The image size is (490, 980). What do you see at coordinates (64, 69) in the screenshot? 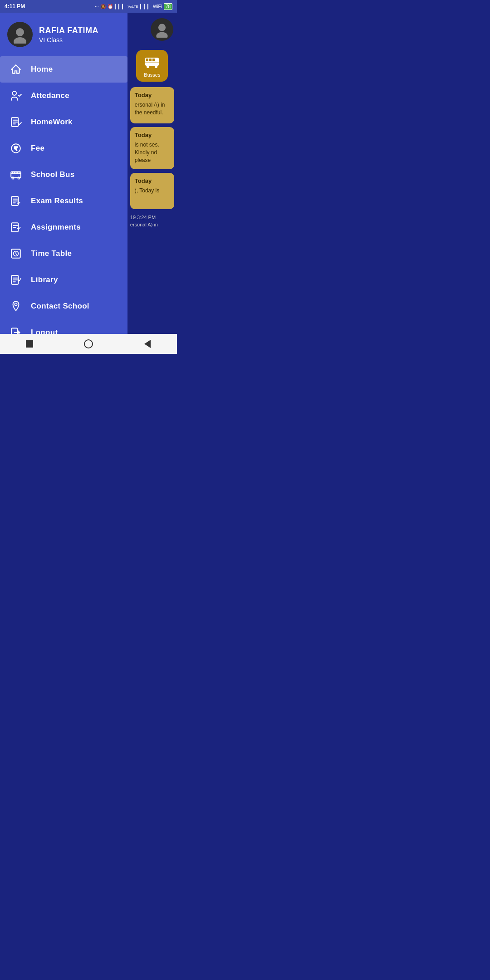
I see `sidebar-item-home: Home` at bounding box center [64, 69].